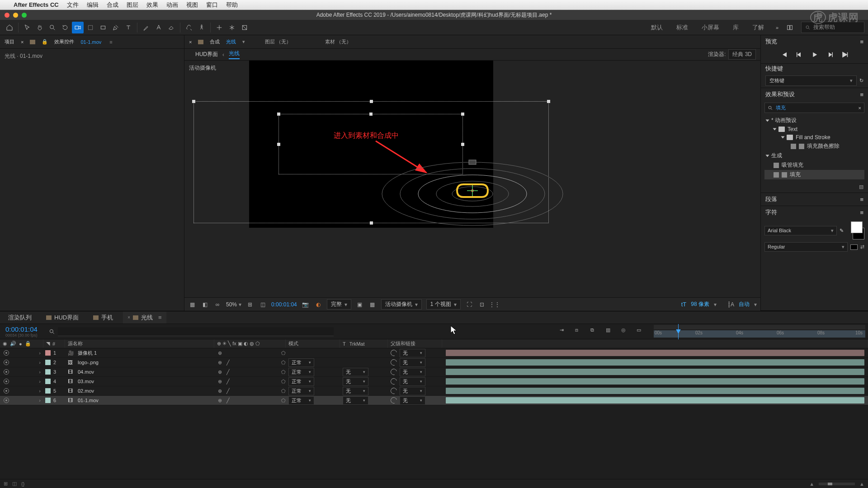 This screenshot has height=488, width=868. What do you see at coordinates (23, 484) in the screenshot?
I see `toggle-brackets-icon: {}` at bounding box center [23, 484].